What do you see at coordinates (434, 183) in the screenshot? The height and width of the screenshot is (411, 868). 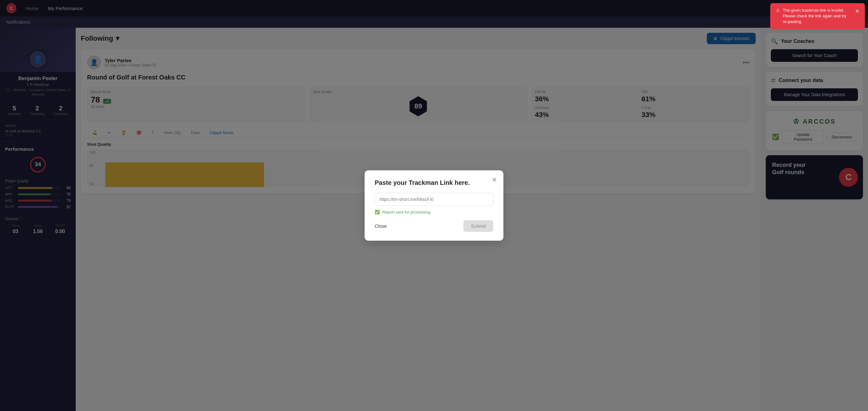 I see `modal-title: Paste your Trackman Link here.` at bounding box center [434, 183].